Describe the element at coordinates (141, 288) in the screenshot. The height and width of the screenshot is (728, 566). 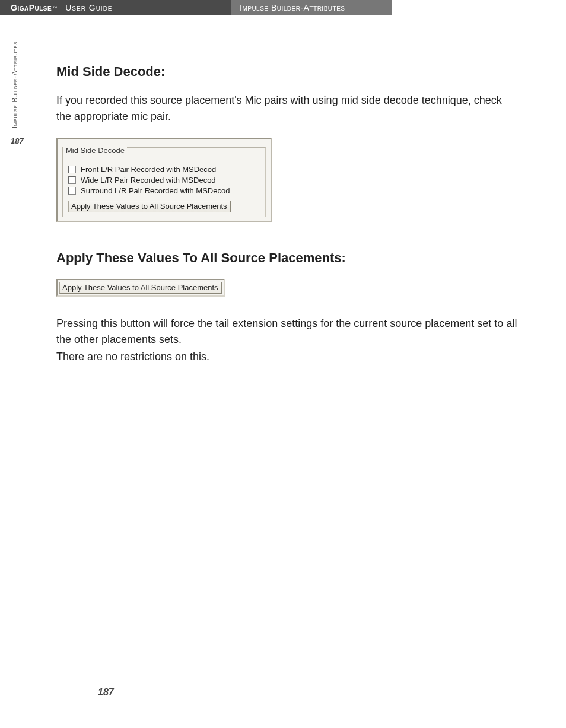
I see `apply-values-button-panel: Apply These Values to All Source Placeme…` at that location.